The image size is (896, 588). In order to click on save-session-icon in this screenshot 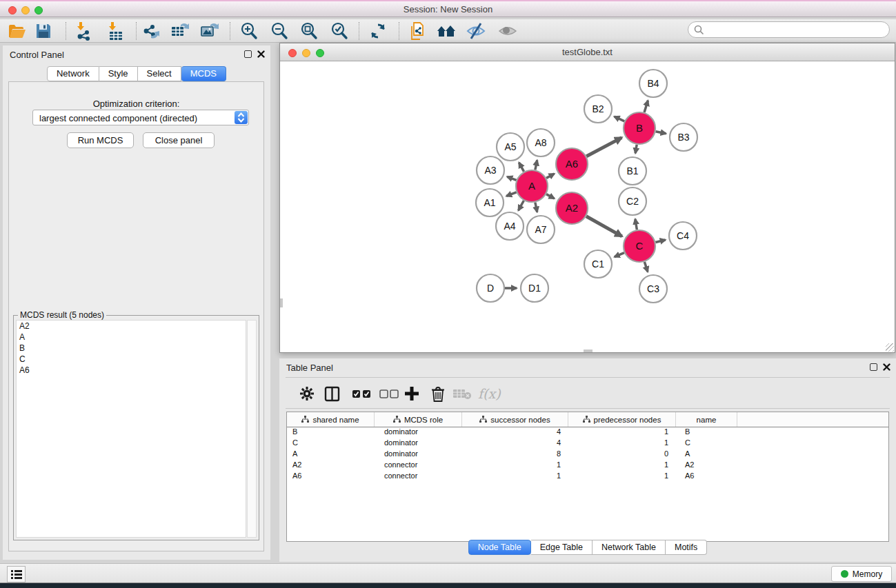, I will do `click(43, 31)`.